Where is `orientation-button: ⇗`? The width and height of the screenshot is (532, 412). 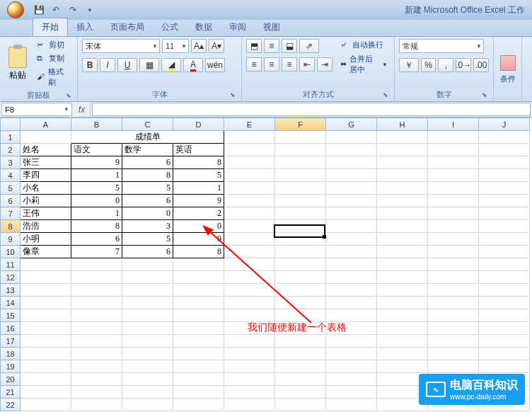 orientation-button: ⇗ is located at coordinates (309, 46).